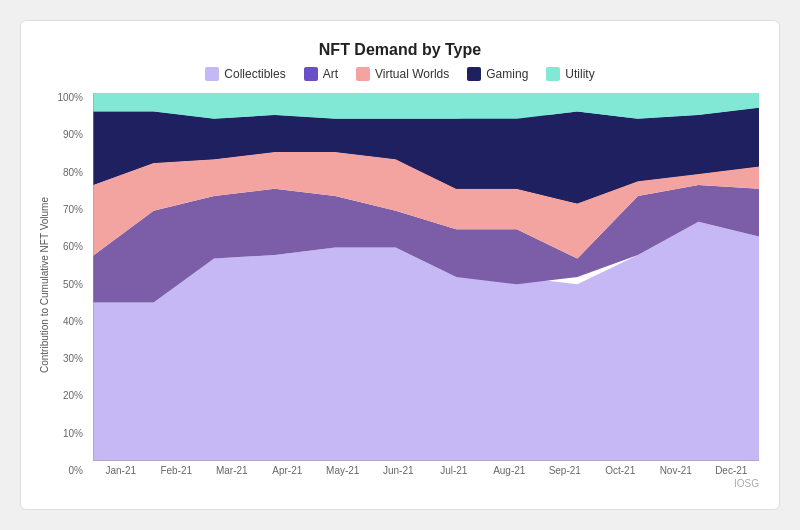  Describe the element at coordinates (311, 74) in the screenshot. I see `legend-color-art` at that location.